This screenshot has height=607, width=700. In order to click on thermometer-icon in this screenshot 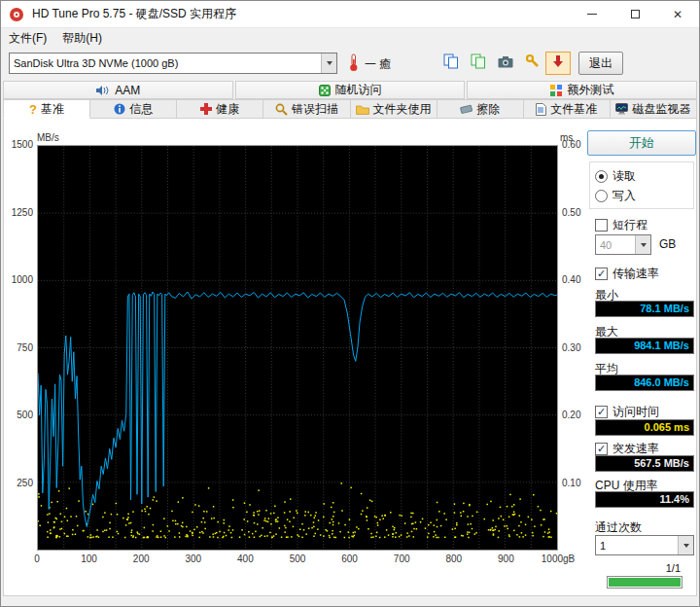, I will do `click(354, 64)`.